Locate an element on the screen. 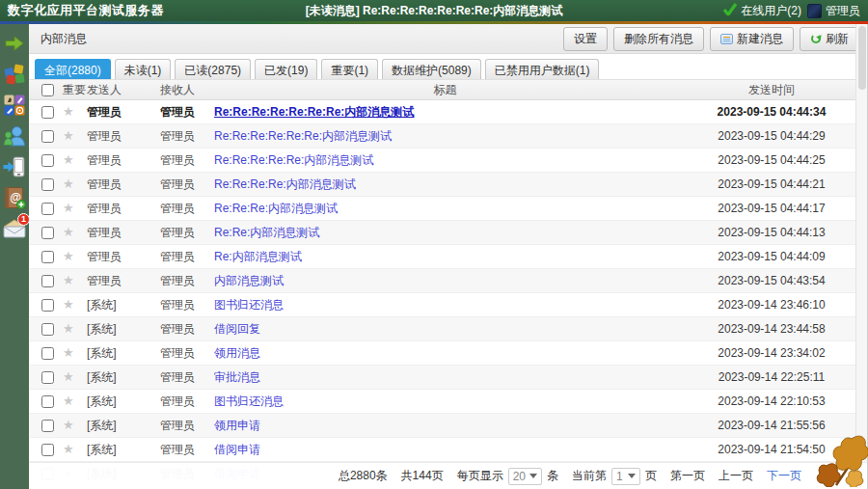 The height and width of the screenshot is (489, 868). tab-2: 未读(1) is located at coordinates (143, 69).